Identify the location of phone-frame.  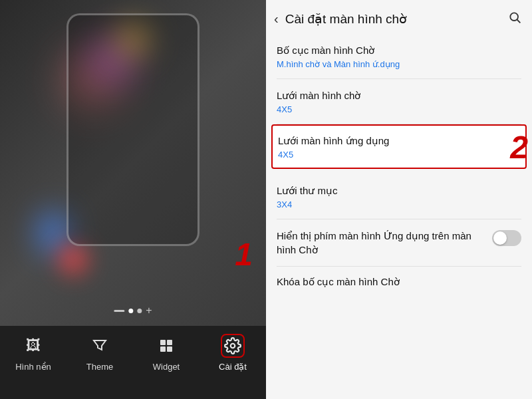
(133, 130).